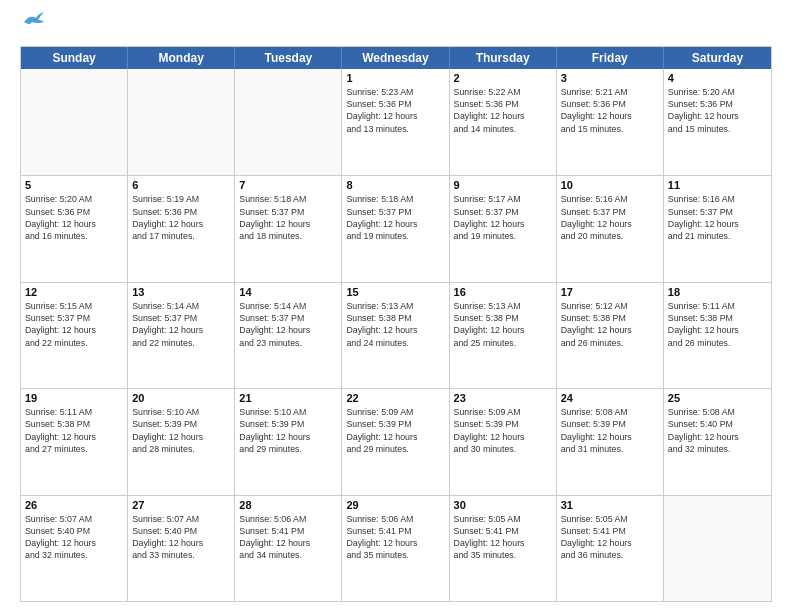 The height and width of the screenshot is (612, 792). I want to click on day-cell-19: 19Sunrise: 5:11 AM Sunset: 5:38 PM Dayli…, so click(74, 442).